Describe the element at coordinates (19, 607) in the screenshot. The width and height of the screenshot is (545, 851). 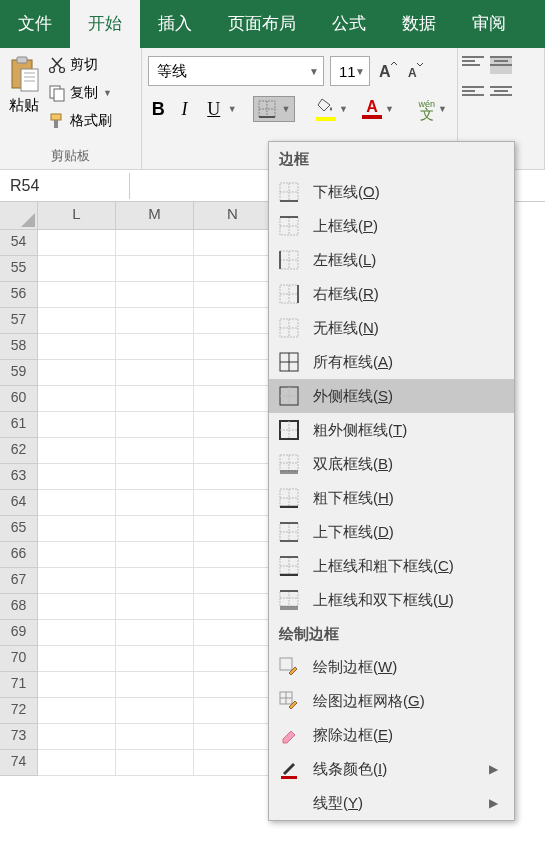
I see `row-header: 68` at that location.